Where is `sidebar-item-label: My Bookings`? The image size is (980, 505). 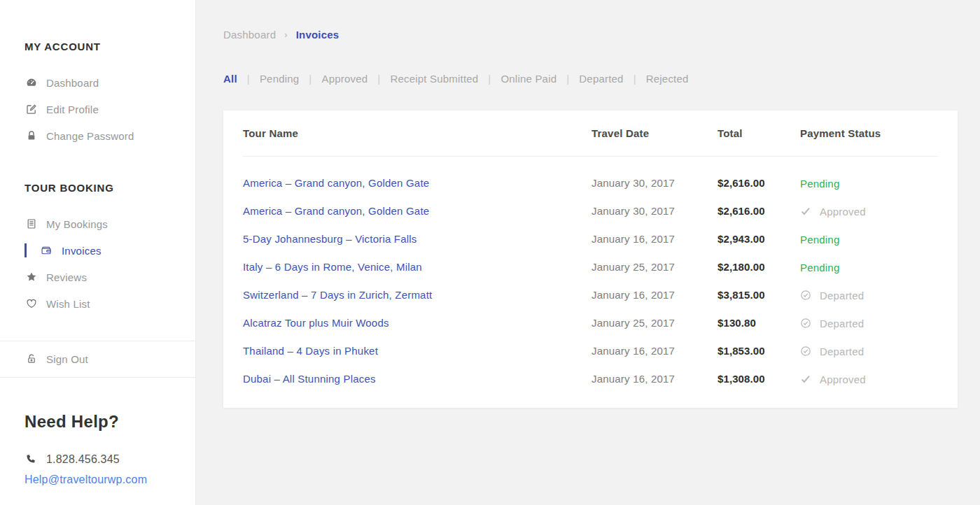 sidebar-item-label: My Bookings is located at coordinates (77, 224).